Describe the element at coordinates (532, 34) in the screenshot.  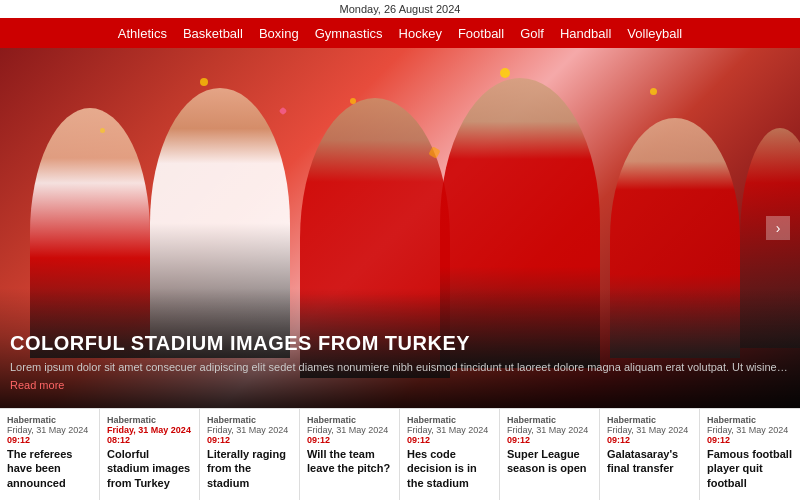
I see `nav-item-golf: Golf` at that location.